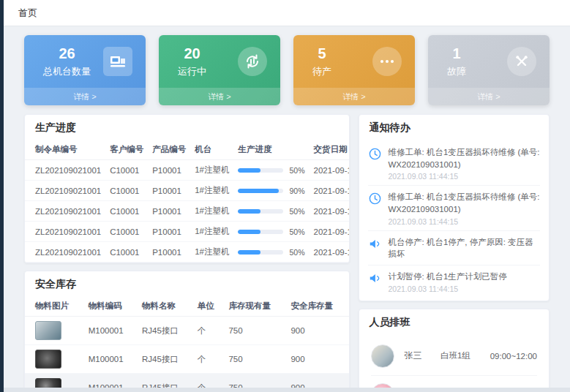 The image size is (570, 392). What do you see at coordinates (67, 72) in the screenshot?
I see `stat-label: 总机台数量` at bounding box center [67, 72].